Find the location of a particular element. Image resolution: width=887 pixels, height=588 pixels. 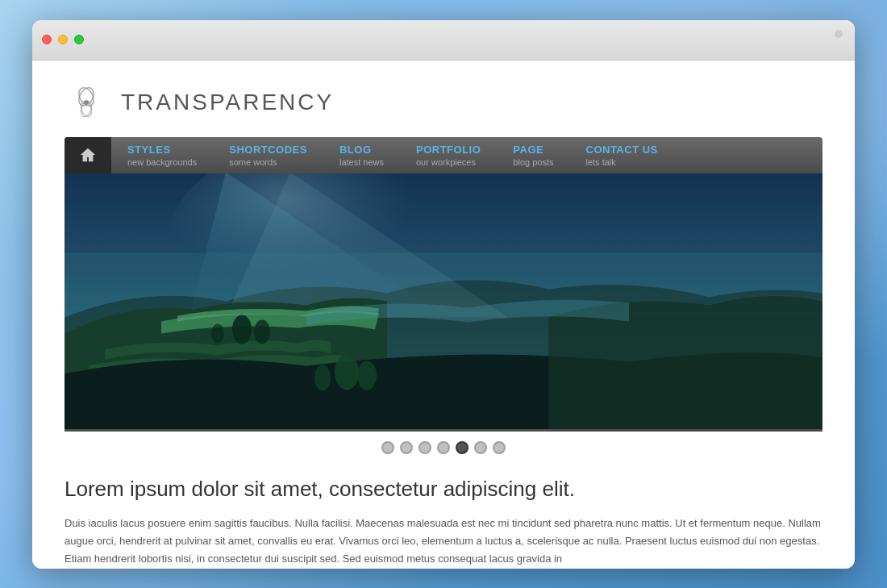

nav-home-button is located at coordinates (88, 156).